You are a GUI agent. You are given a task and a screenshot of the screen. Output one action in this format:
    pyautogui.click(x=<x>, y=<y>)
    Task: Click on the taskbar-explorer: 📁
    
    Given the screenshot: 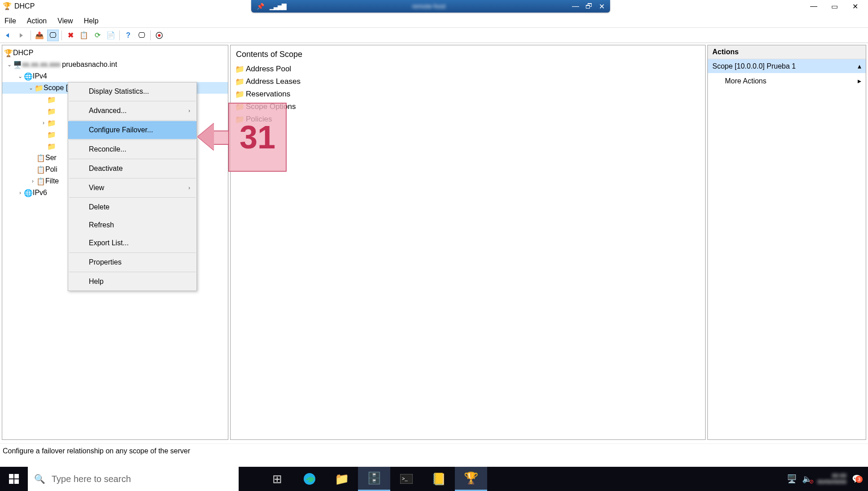 What is the action you would take?
    pyautogui.click(x=342, y=479)
    